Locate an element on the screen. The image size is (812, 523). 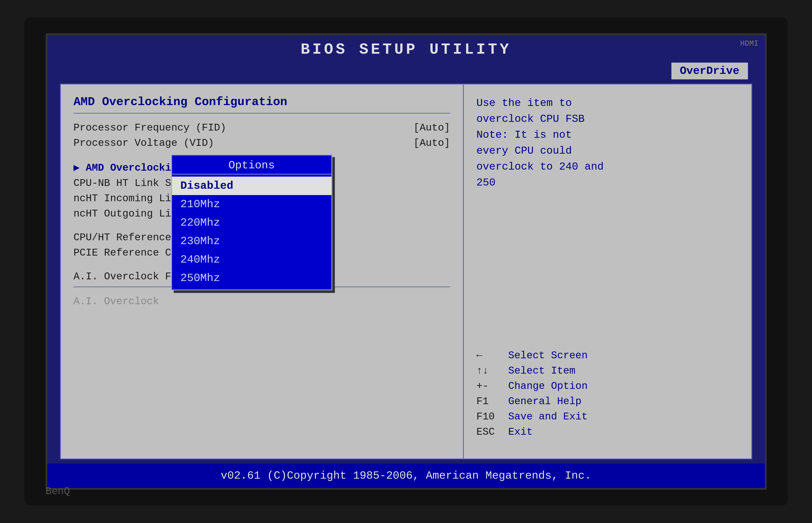
key-row-f1: F1 General Help is located at coordinates (532, 401).